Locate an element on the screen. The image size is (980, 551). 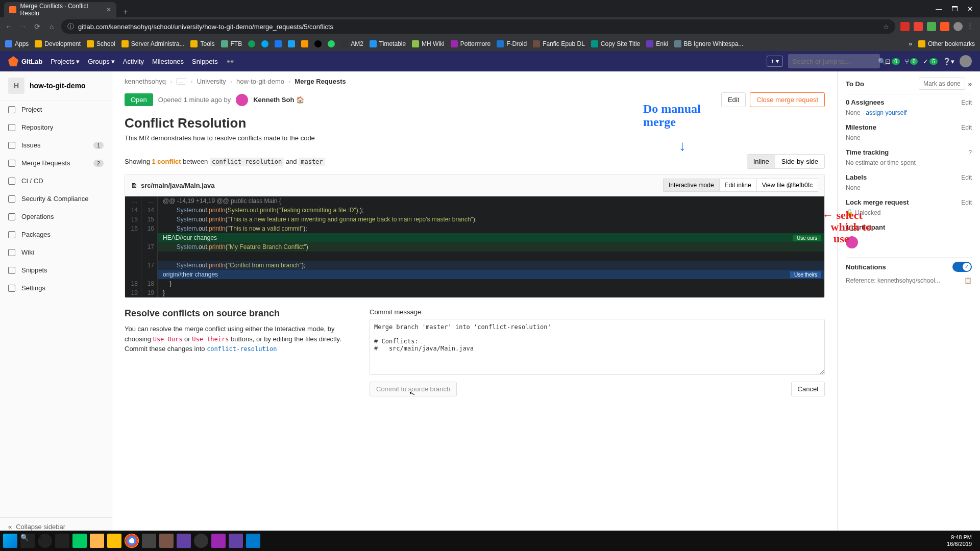
sidebar-item-security: Security & Compliance is located at coordinates (56, 199).